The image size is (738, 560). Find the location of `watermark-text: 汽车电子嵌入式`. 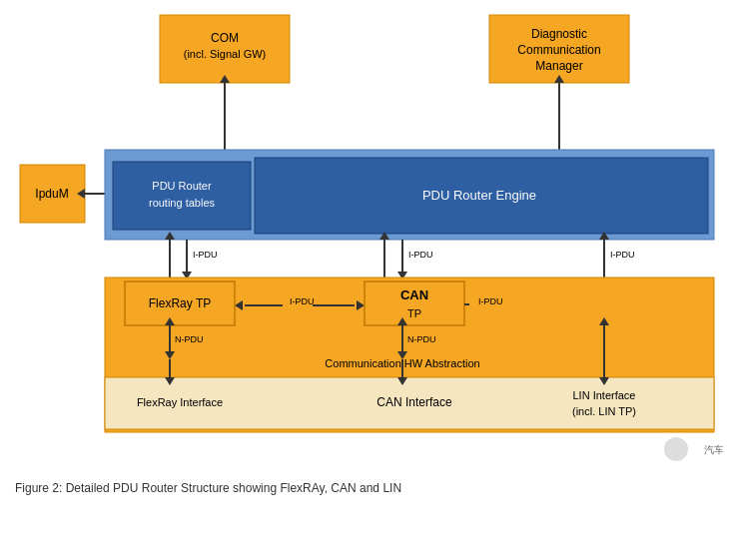

watermark-text: 汽车电子嵌入式 is located at coordinates (713, 449).